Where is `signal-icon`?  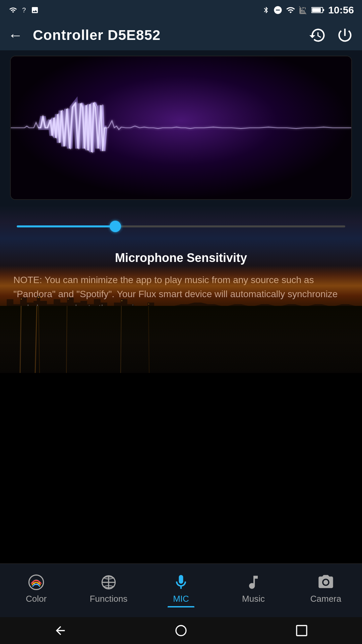 signal-icon is located at coordinates (291, 10).